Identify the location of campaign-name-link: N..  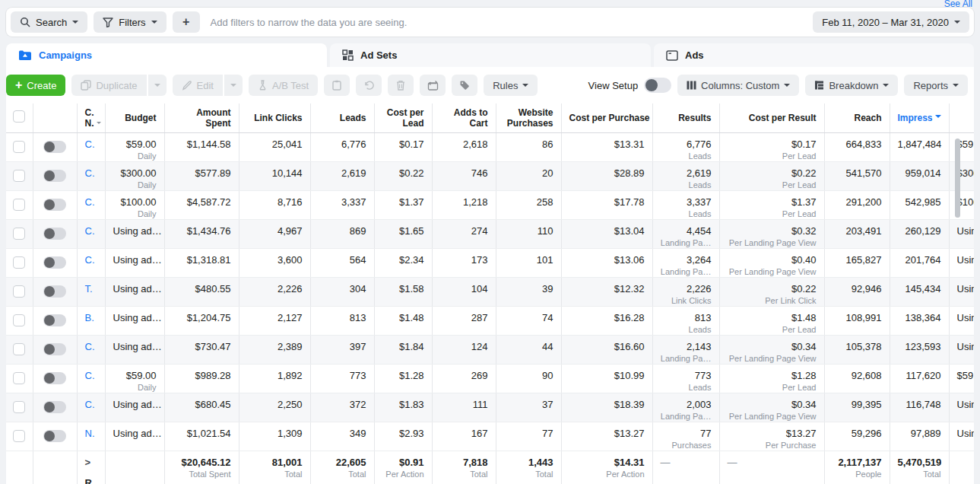
(90, 434).